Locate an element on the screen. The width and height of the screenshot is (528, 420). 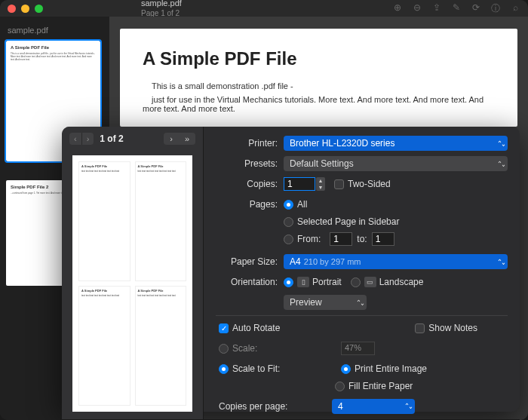
page-nav-segment: › » is located at coordinates (180, 139).